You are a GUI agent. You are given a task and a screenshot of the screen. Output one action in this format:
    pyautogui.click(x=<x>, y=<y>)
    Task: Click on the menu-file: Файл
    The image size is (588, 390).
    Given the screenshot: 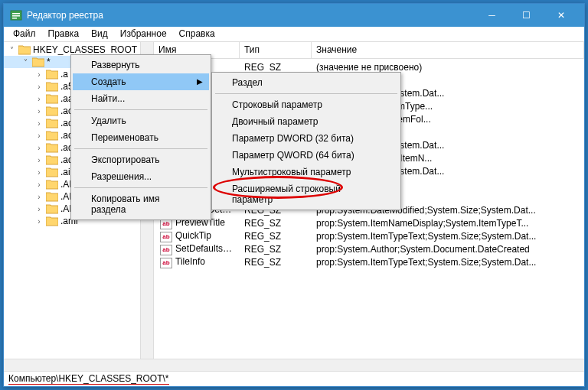 What is the action you would take?
    pyautogui.click(x=24, y=34)
    